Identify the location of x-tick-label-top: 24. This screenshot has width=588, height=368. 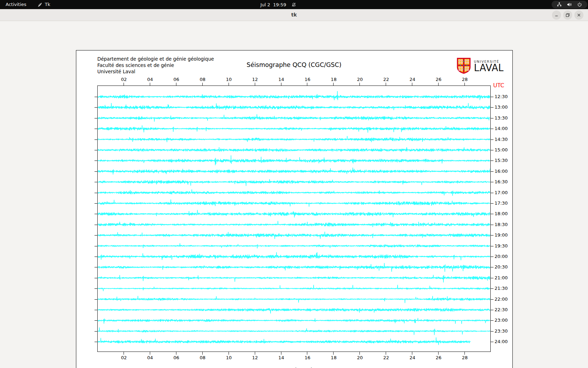
(412, 79).